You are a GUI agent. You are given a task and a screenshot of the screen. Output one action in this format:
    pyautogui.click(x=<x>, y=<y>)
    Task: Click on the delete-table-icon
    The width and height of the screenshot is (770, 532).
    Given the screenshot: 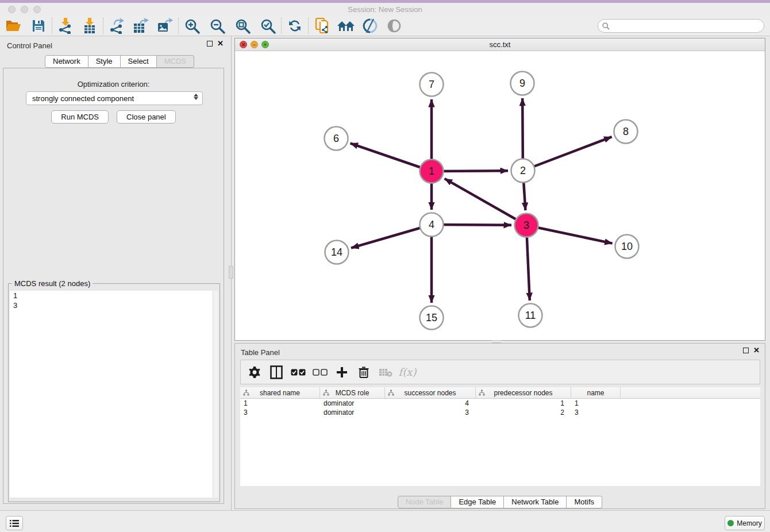 What is the action you would take?
    pyautogui.click(x=386, y=372)
    